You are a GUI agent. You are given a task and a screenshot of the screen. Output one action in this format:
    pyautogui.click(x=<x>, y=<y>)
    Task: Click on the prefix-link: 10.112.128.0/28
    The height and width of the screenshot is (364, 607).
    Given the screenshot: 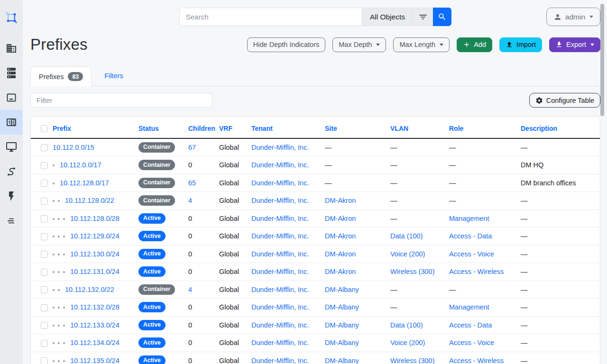 What is the action you would take?
    pyautogui.click(x=95, y=218)
    